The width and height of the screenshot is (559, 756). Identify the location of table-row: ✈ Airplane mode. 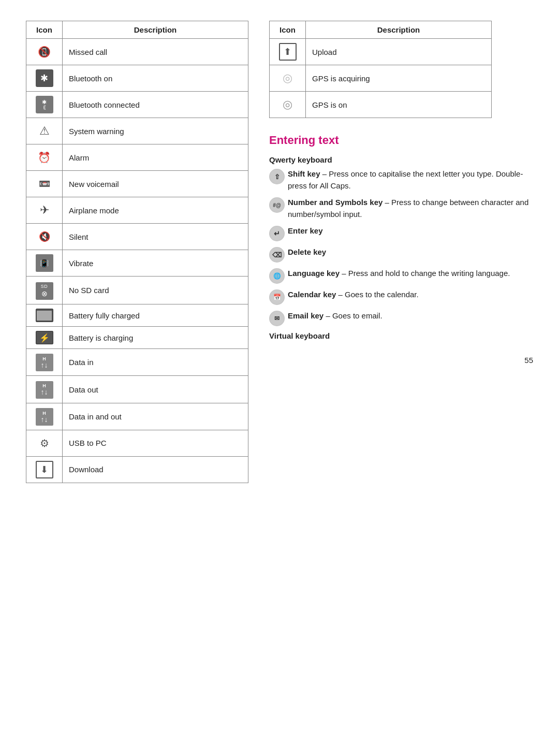
(138, 210).